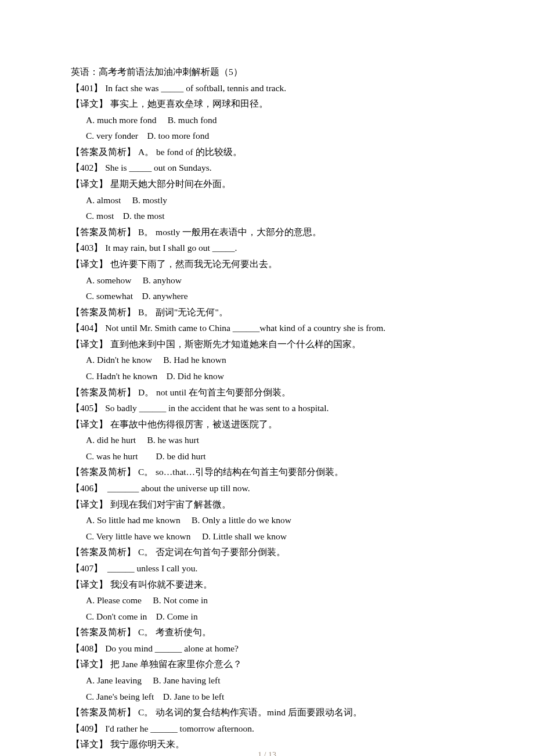 The image size is (534, 756). What do you see at coordinates (268, 328) in the screenshot?
I see `question-stem: 【404】 Not until Mr. Smith came to China …` at bounding box center [268, 328].